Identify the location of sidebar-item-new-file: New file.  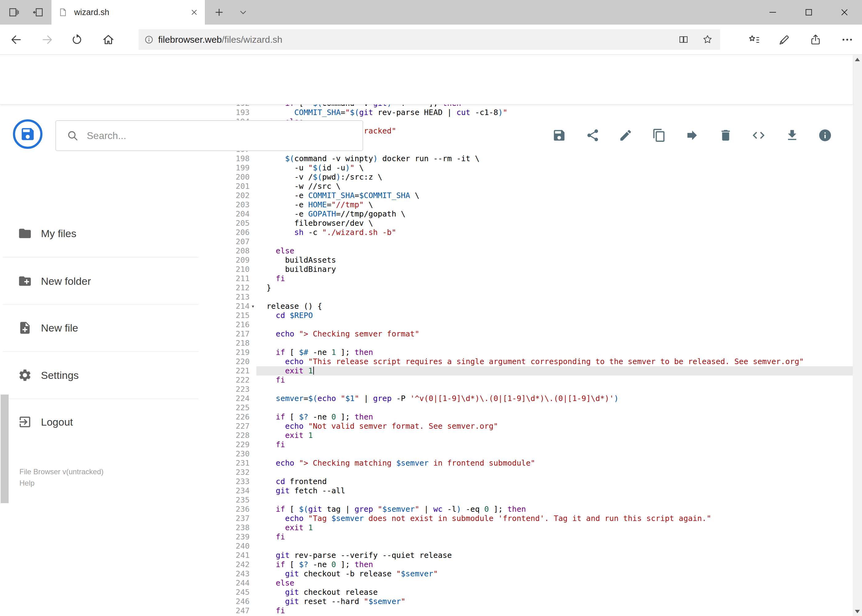
(111, 328).